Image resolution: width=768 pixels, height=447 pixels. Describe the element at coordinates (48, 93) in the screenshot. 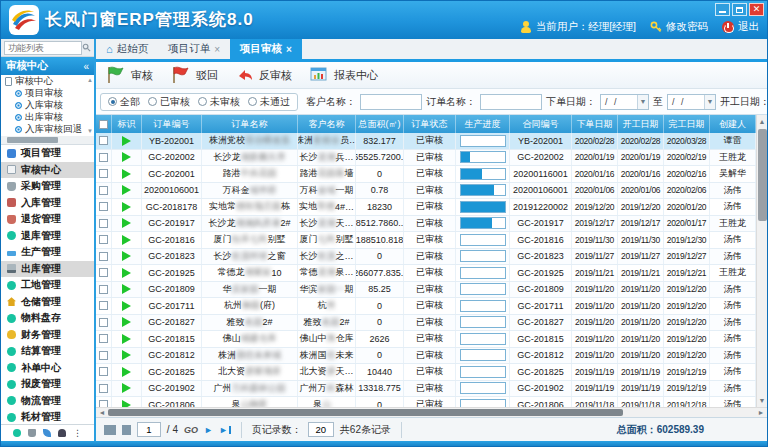

I see `tree-node: 项目审核` at that location.